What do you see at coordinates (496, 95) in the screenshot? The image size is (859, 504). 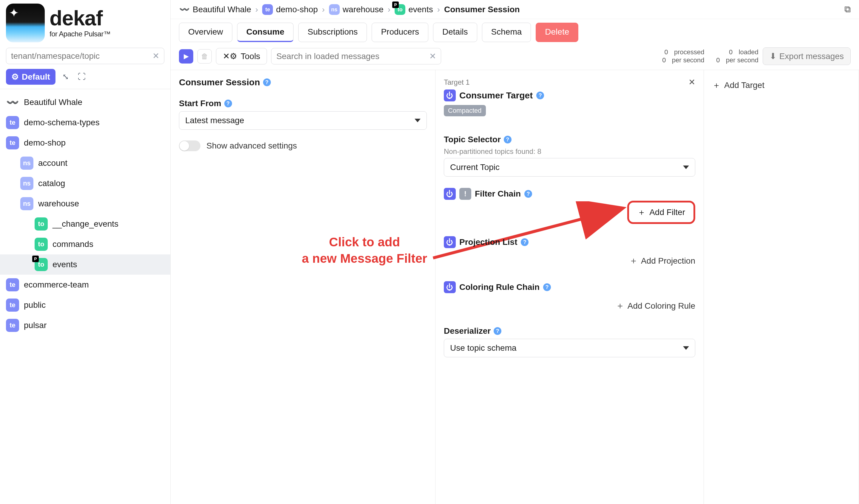 I see `consumer-target-title: Consumer Target` at bounding box center [496, 95].